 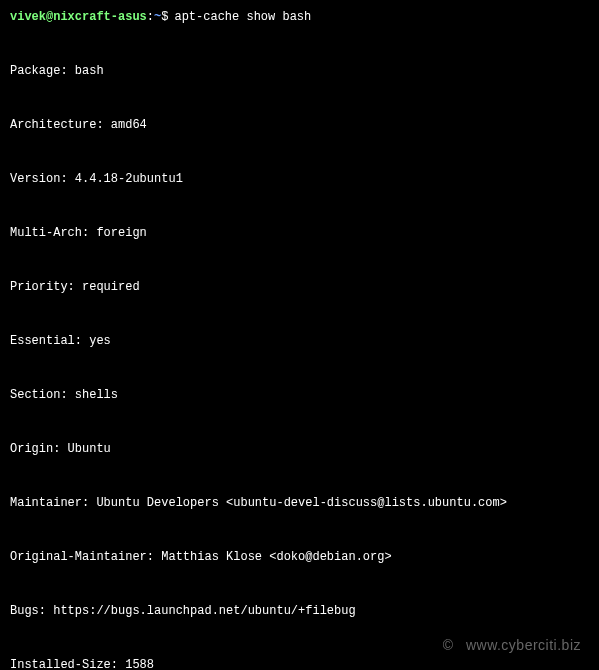 What do you see at coordinates (300, 503) in the screenshot?
I see `pkg-maintainer: Maintainer: Ubuntu Developers <ubuntu-de…` at bounding box center [300, 503].